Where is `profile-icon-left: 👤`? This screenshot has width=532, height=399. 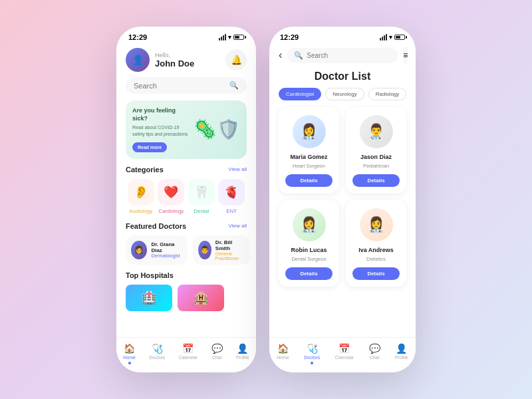 profile-icon-left: 👤 is located at coordinates (242, 348).